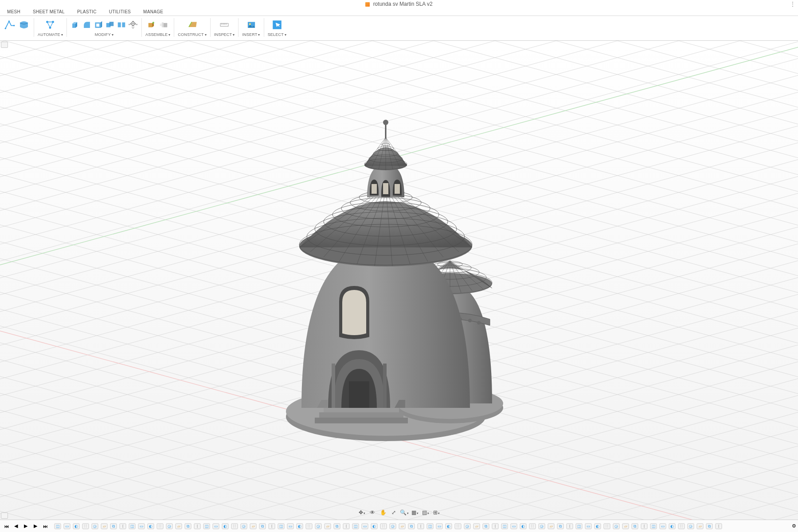  I want to click on insert-button, so click(251, 25).